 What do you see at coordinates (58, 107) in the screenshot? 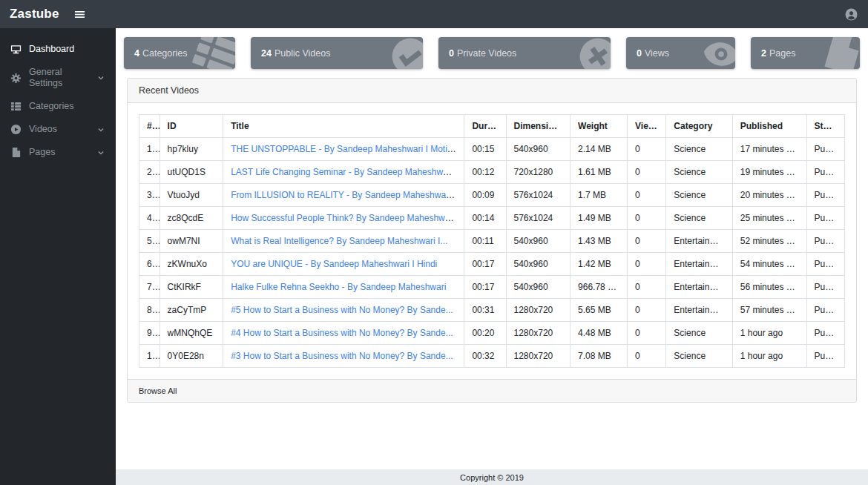
I see `sidebar-item-categories: Categories` at bounding box center [58, 107].